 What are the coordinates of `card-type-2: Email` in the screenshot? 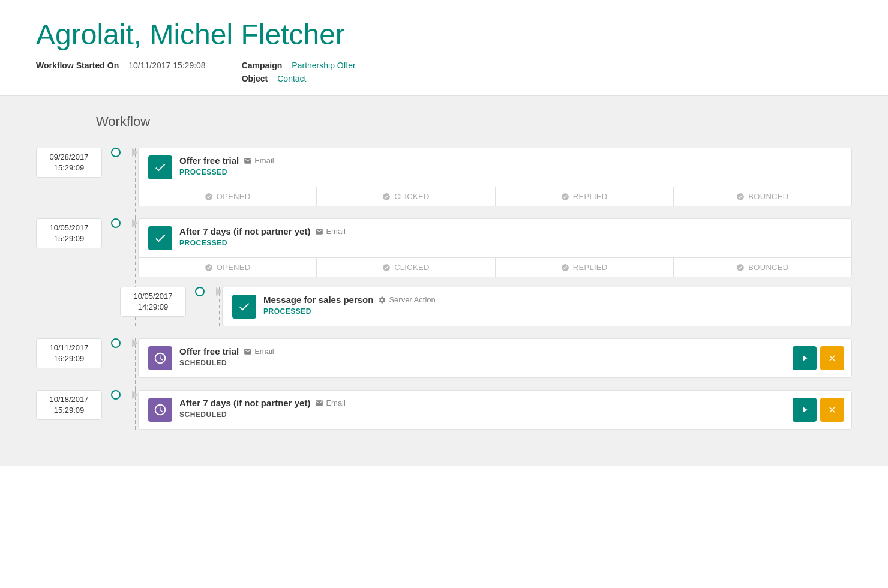 It's located at (330, 232).